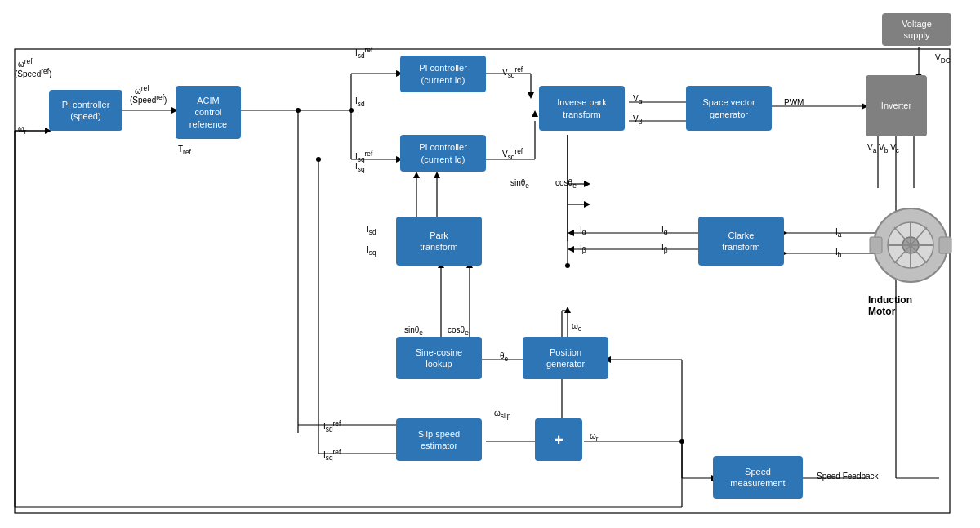 The width and height of the screenshot is (980, 528). I want to click on induction-motor, so click(911, 241).